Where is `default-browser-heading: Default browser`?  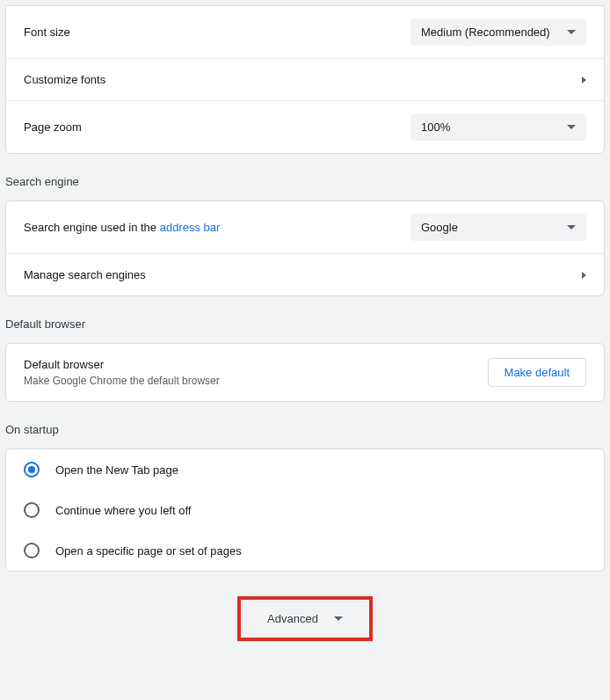
default-browser-heading: Default browser is located at coordinates (121, 364).